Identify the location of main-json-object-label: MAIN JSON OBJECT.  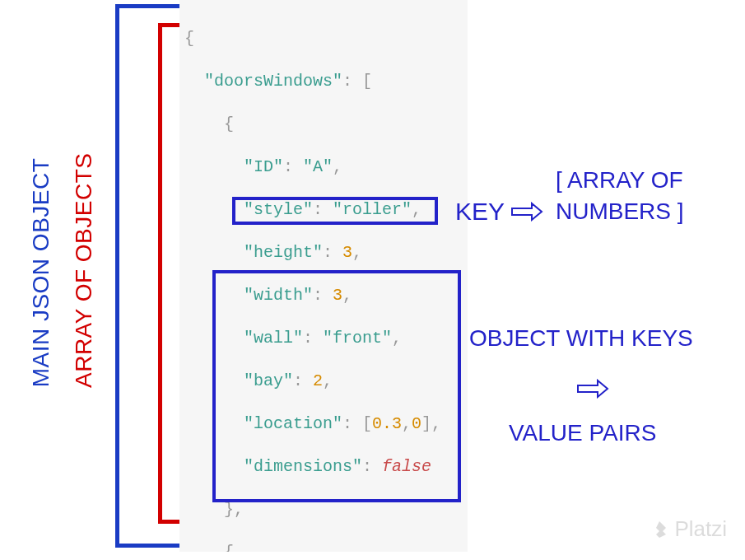
(41, 273).